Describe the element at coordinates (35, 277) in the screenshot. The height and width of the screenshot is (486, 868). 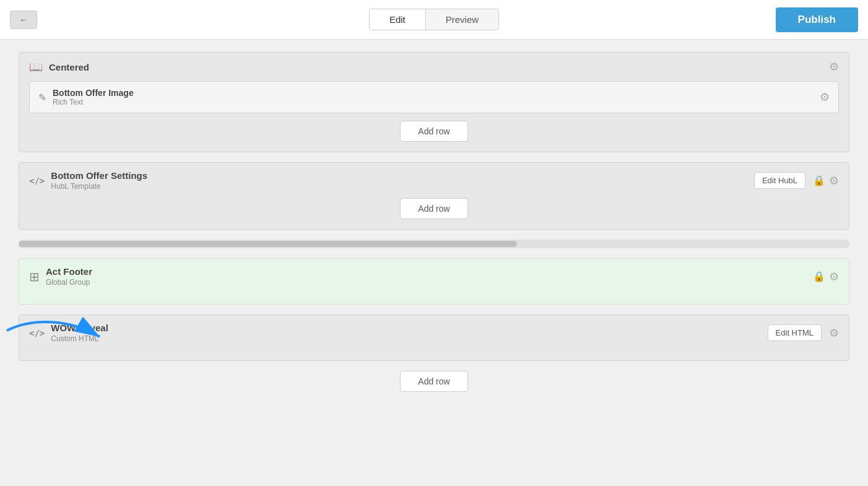
I see `grid-icon: ⊞` at that location.